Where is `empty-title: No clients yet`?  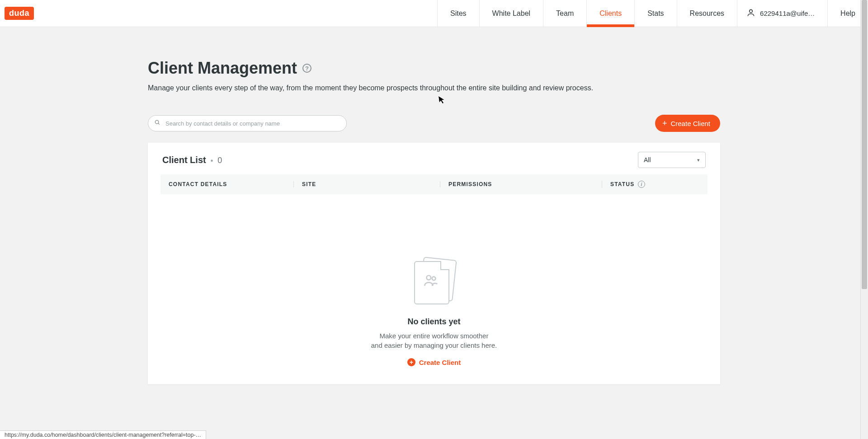 empty-title: No clients yet is located at coordinates (434, 322).